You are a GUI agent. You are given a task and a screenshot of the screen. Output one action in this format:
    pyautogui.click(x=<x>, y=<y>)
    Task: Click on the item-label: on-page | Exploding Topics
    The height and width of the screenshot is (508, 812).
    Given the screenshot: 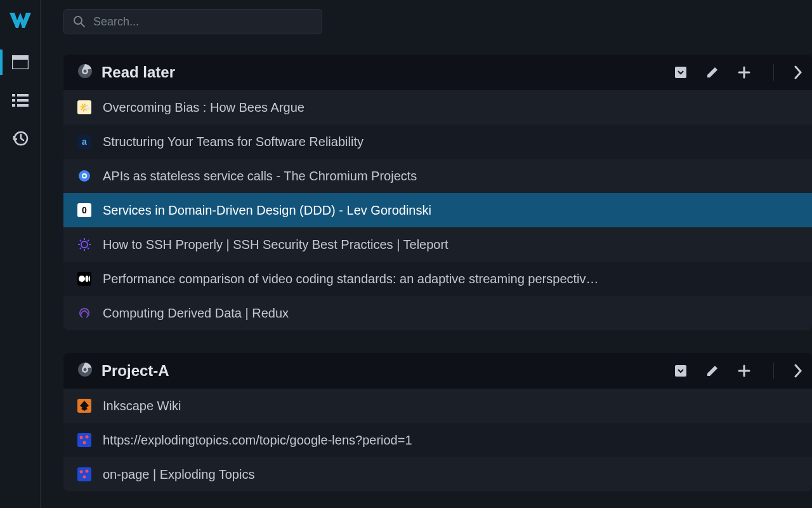 What is the action you would take?
    pyautogui.click(x=179, y=475)
    